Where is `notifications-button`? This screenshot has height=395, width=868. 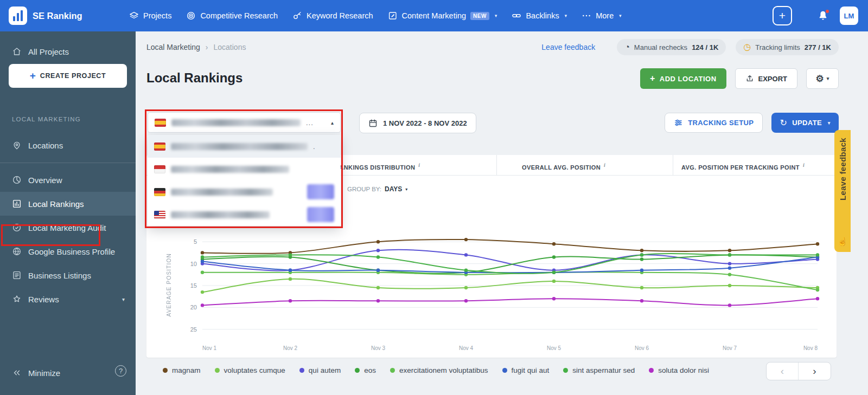 notifications-button is located at coordinates (823, 16).